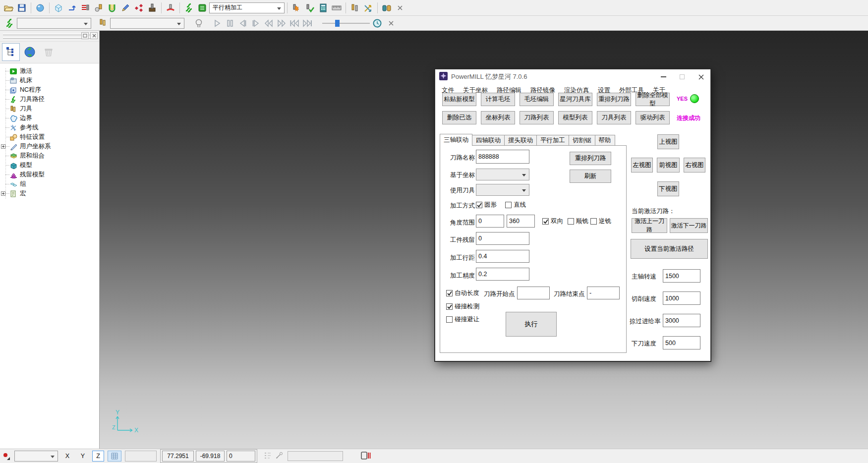 The height and width of the screenshot is (463, 868). Describe the element at coordinates (459, 118) in the screenshot. I see `delete-selected-button: 删除已选` at that location.